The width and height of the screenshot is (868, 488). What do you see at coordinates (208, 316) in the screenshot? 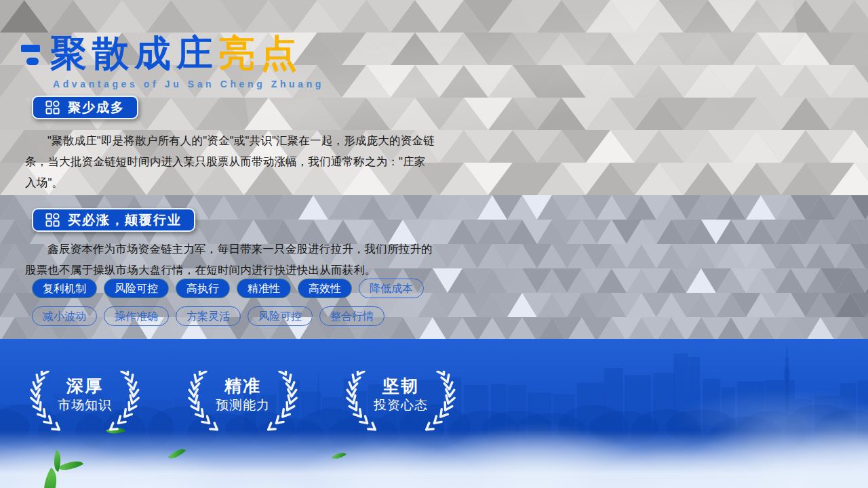
I see `tag-pill: 方案灵活` at bounding box center [208, 316].